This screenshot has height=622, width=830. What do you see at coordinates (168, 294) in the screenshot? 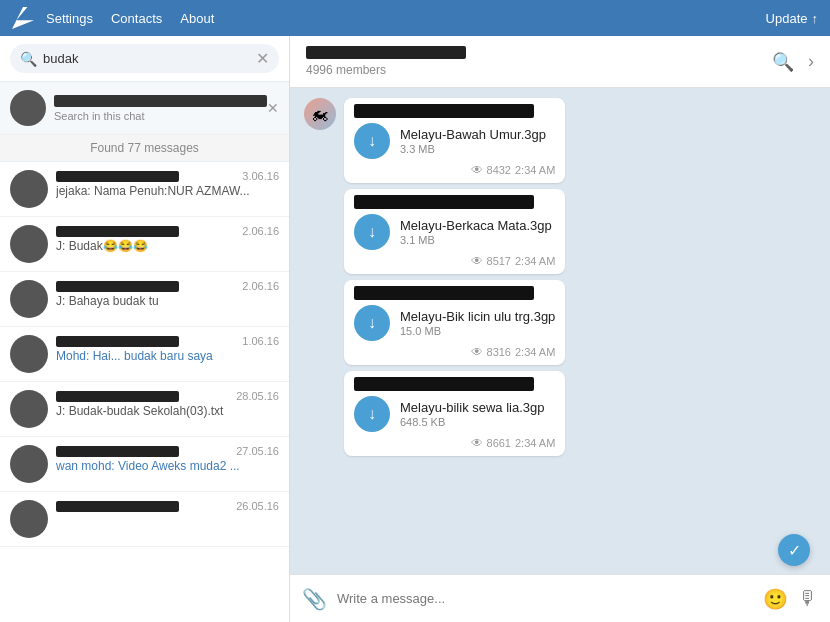
I see `chat-content: 2.06.16 J: Bahaya budak tu` at bounding box center [168, 294].